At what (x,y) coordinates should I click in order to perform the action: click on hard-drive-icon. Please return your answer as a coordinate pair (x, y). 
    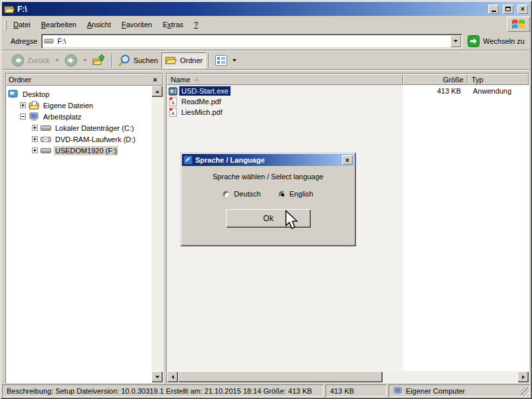
    Looking at the image, I should click on (46, 128).